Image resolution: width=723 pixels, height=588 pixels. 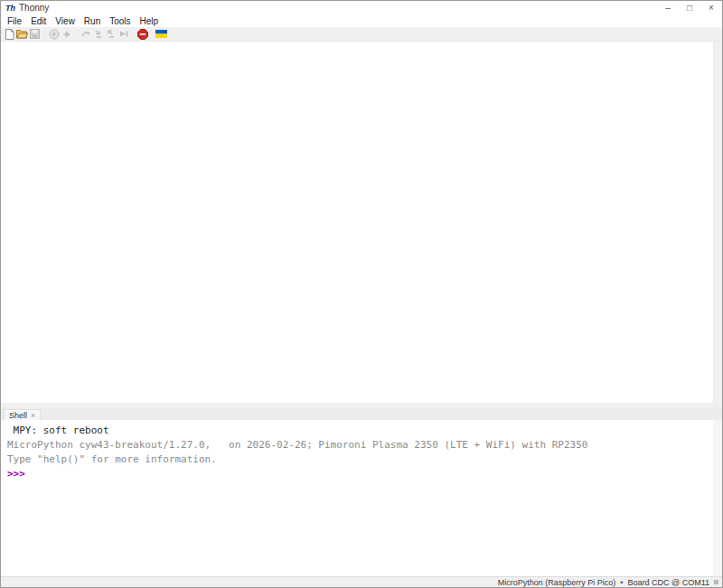 I want to click on shell-tab-bar: Shell ×, so click(x=362, y=414).